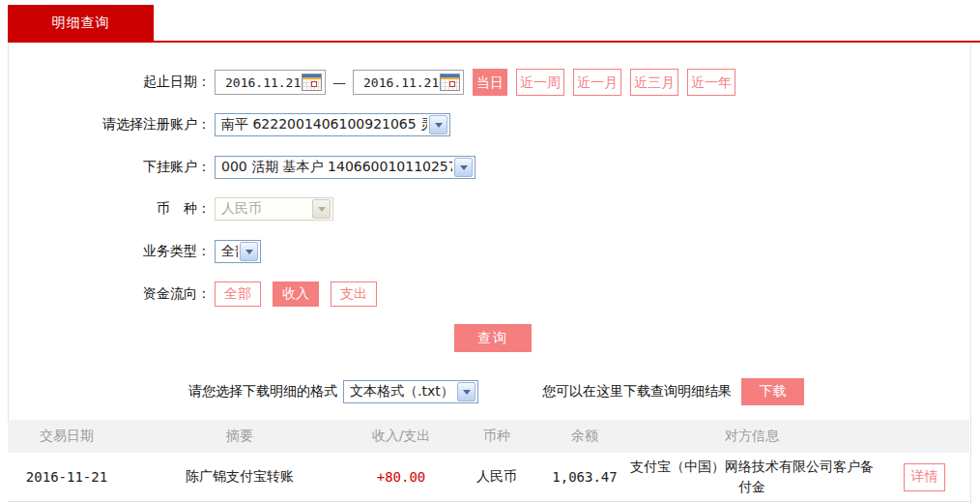  What do you see at coordinates (597, 82) in the screenshot?
I see `quick-range-month-button: 近一月` at bounding box center [597, 82].